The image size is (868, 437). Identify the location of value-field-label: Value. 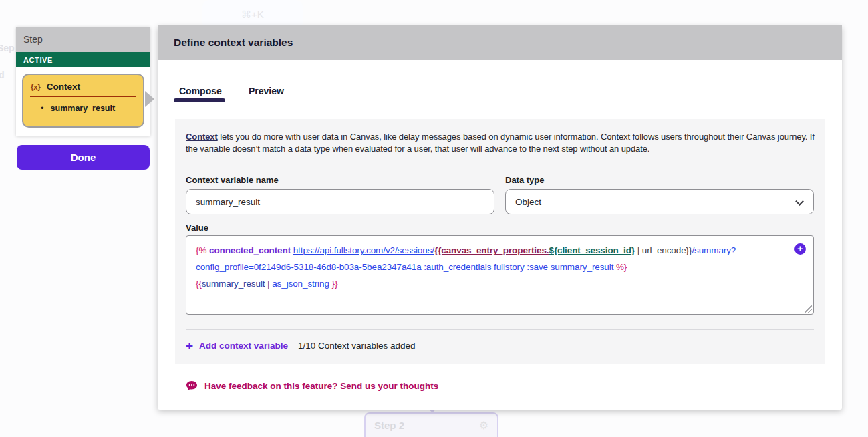
(197, 227).